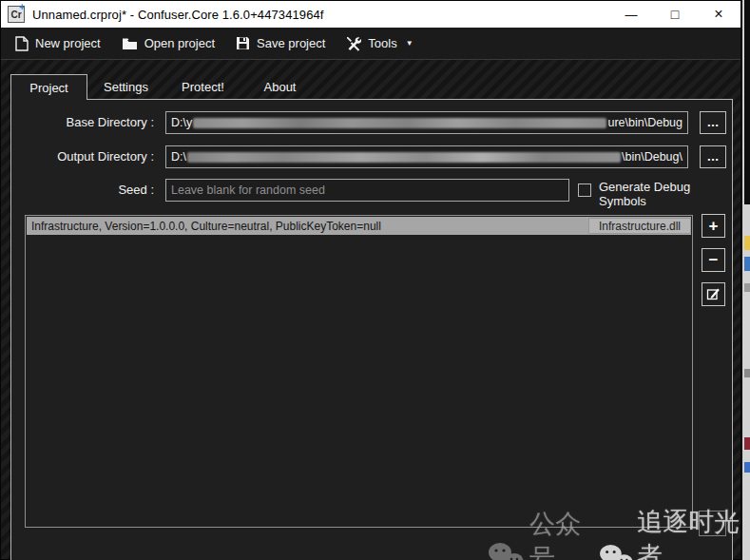 The height and width of the screenshot is (560, 750). Describe the element at coordinates (675, 14) in the screenshot. I see `maximize-icon: □` at that location.